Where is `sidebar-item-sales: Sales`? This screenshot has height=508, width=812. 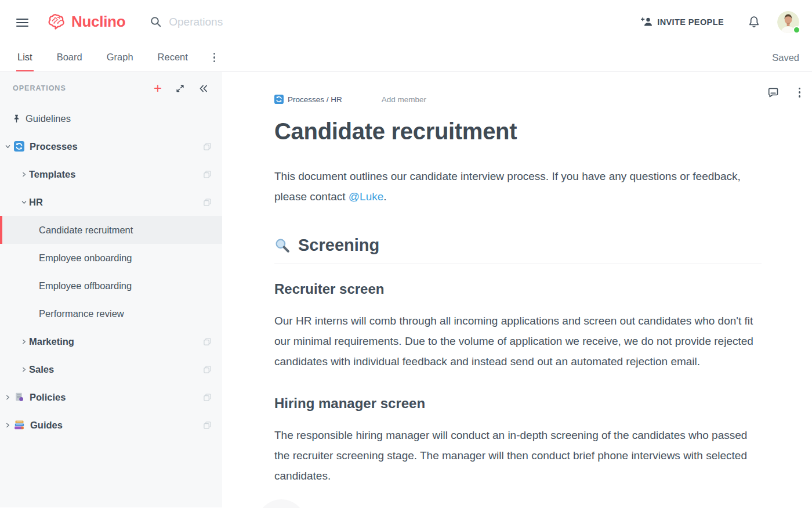 sidebar-item-sales: Sales is located at coordinates (111, 369).